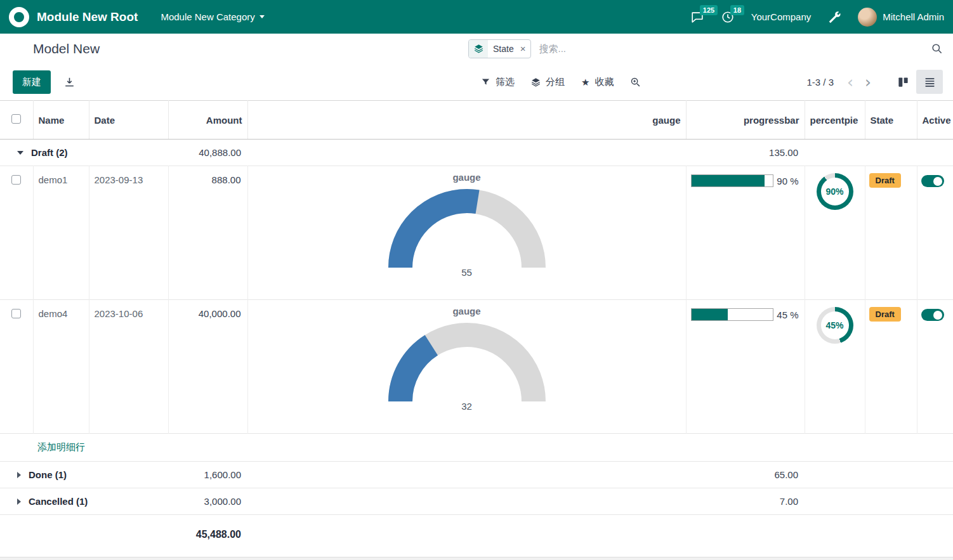 Image resolution: width=953 pixels, height=560 pixels. Describe the element at coordinates (58, 501) in the screenshot. I see `group-label: Cancelled (1)` at that location.